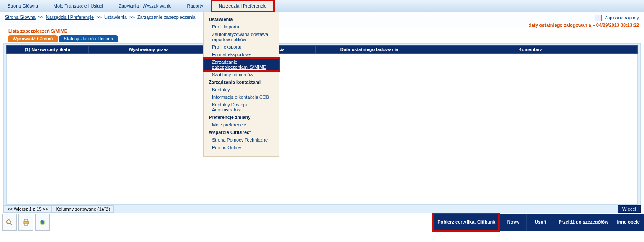 Image resolution: width=644 pixels, height=242 pixels. I want to click on breadcrumb-home: Strona Główna, so click(20, 17).